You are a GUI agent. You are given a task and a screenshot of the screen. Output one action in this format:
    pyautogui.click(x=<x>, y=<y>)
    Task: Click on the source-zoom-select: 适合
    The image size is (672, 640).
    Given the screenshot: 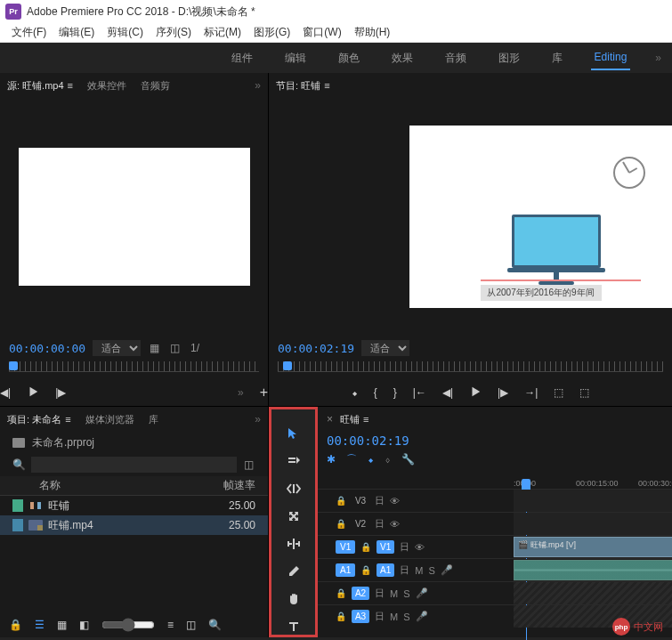 What is the action you would take?
    pyautogui.click(x=117, y=348)
    